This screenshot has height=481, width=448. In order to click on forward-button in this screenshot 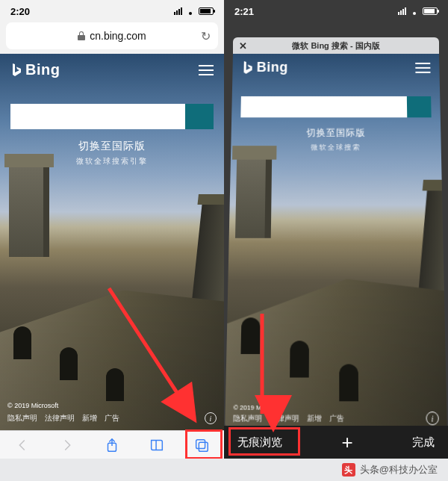, I will do `click(67, 445)`.